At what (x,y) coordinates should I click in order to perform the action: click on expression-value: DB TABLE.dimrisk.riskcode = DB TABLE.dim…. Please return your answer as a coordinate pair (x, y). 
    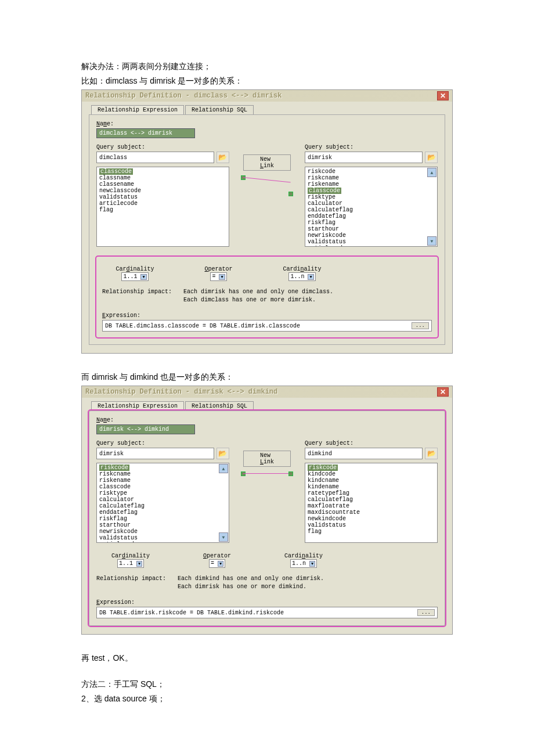
    Looking at the image, I should click on (192, 613).